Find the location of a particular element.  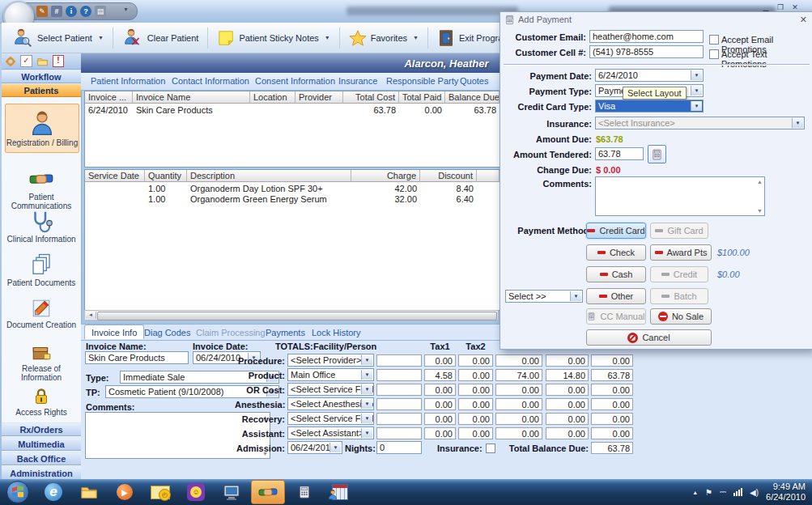

column-header: Provider is located at coordinates (319, 97).